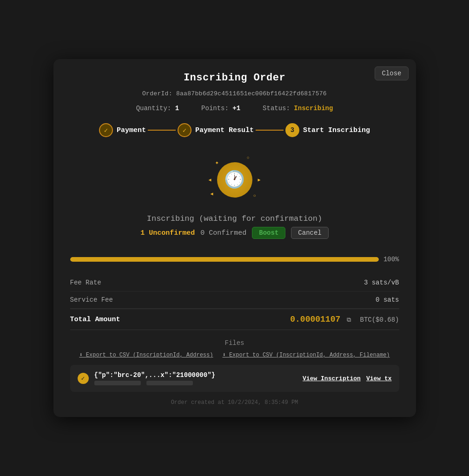 The width and height of the screenshot is (469, 476). Describe the element at coordinates (259, 180) in the screenshot. I see `sparkle-mr-icon: ▶` at that location.